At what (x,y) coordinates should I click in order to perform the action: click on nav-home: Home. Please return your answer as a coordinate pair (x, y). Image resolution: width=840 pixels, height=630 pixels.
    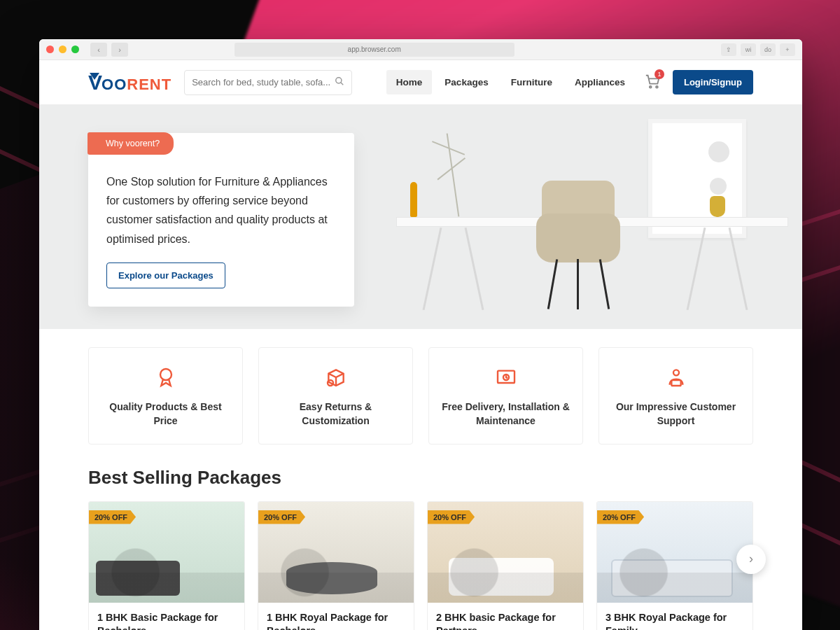
    Looking at the image, I should click on (410, 83).